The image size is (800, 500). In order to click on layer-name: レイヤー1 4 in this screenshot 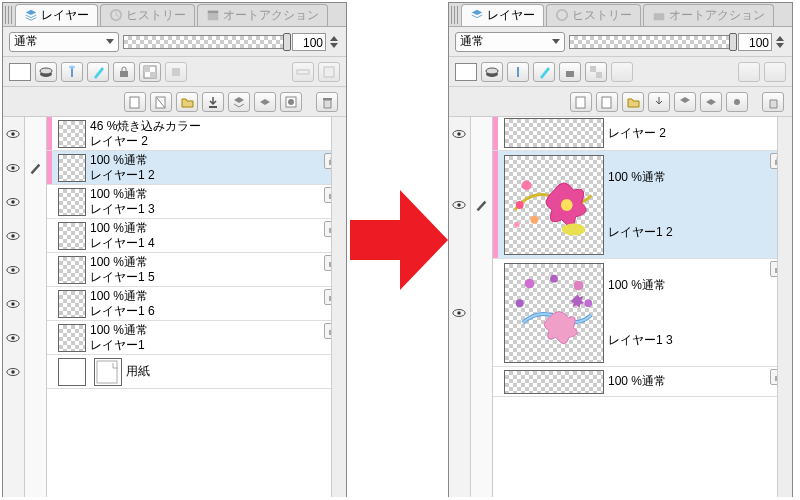, I will do `click(218, 244)`.